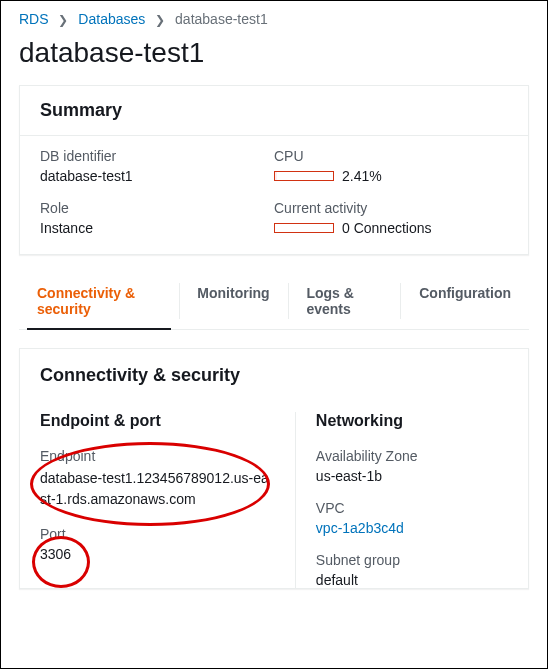 The height and width of the screenshot is (669, 548). Describe the element at coordinates (157, 208) in the screenshot. I see `role-label: Role` at that location.